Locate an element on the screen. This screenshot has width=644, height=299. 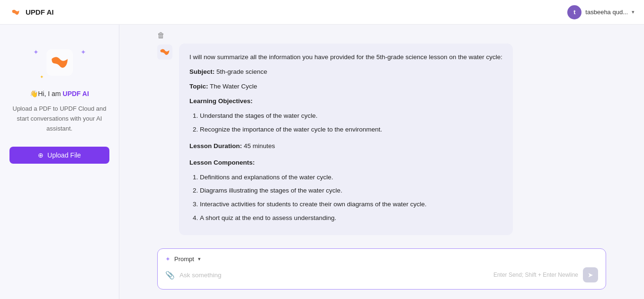
ask-input is located at coordinates (334, 275).